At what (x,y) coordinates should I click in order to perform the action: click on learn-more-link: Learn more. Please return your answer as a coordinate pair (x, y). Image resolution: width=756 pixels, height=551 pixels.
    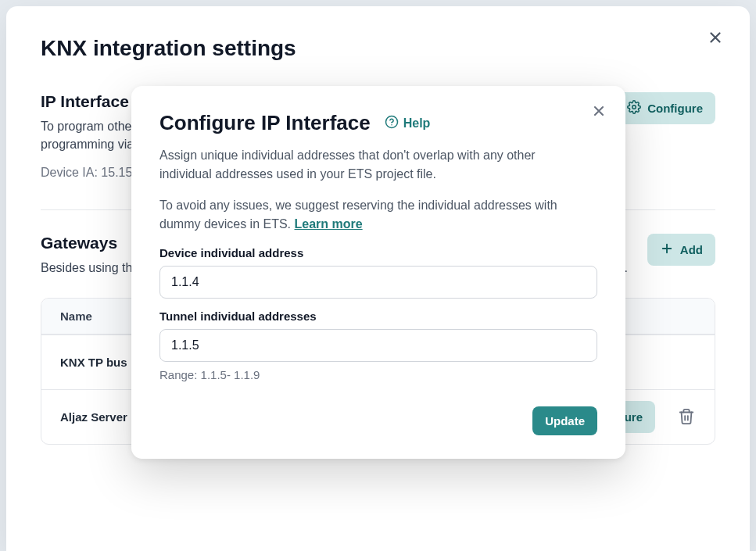
    Looking at the image, I should click on (328, 224).